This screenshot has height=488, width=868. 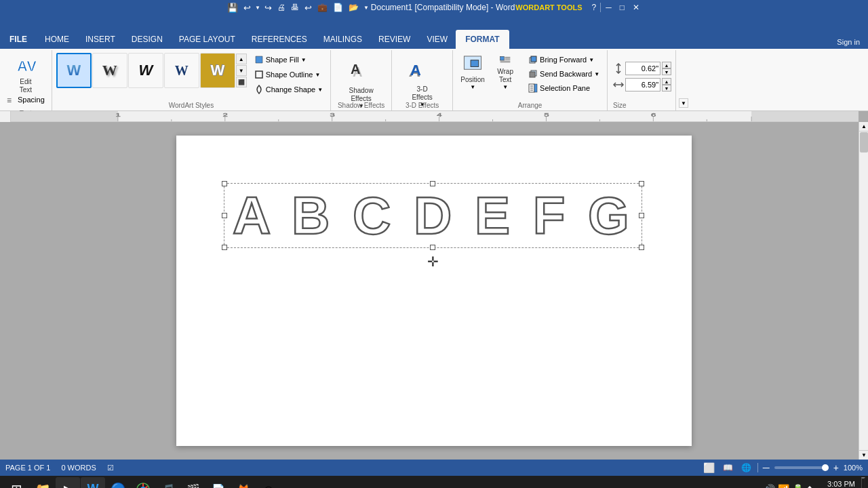 I want to click on ribbon-group-size: ▲ ▼ ▲ ▼ Size, so click(x=642, y=80).